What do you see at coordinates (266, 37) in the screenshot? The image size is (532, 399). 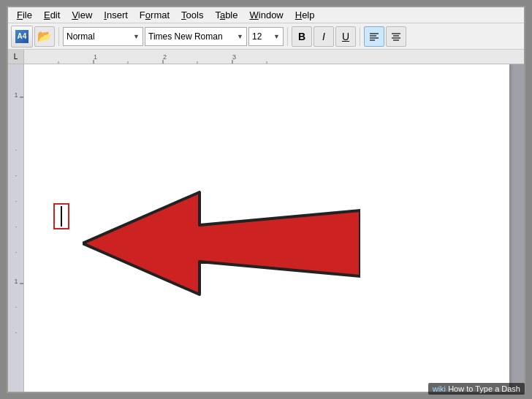 I see `size-dropdown: 12 ▼` at bounding box center [266, 37].